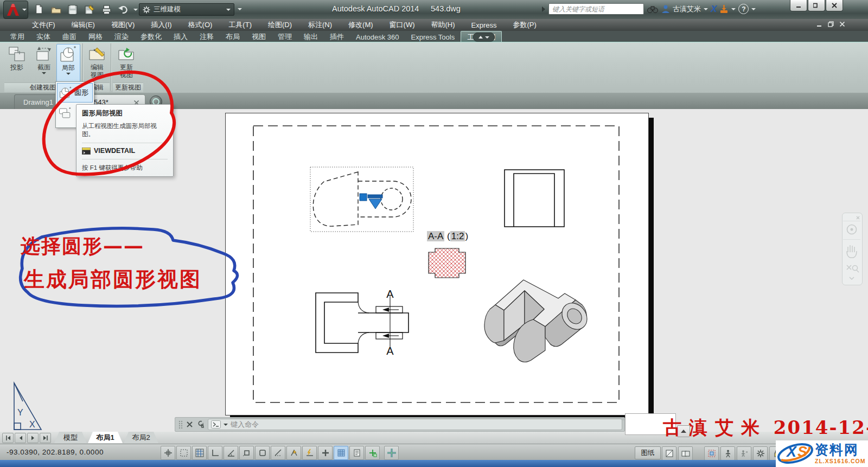 The image size is (868, 467). I want to click on workspace-switcher: 三维建模, so click(187, 10).